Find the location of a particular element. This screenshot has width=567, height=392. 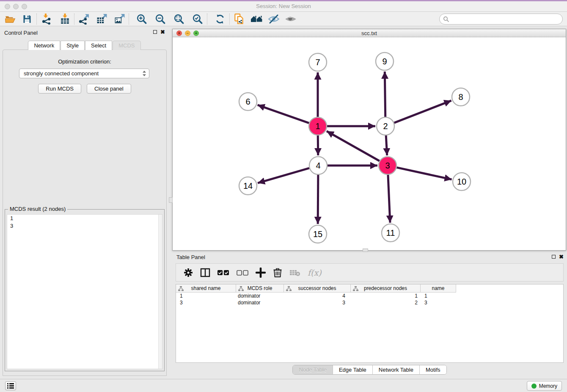

columns-icon is located at coordinates (205, 273).